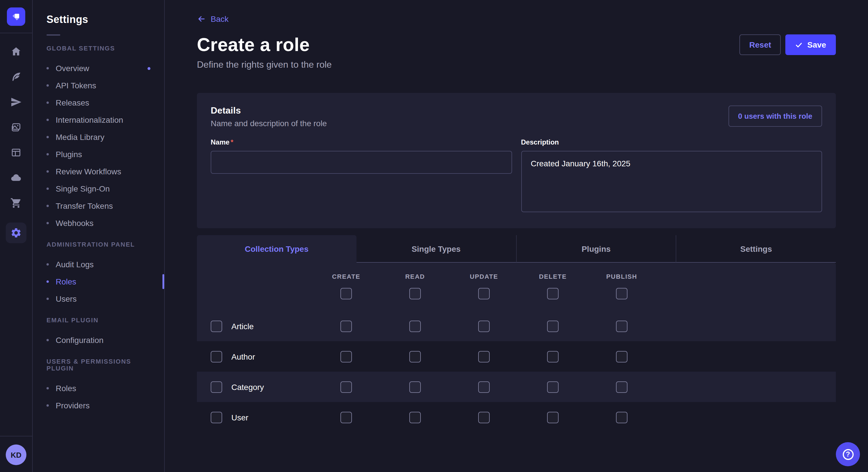 This screenshot has height=472, width=868. What do you see at coordinates (540, 142) in the screenshot?
I see `description-label: Description` at bounding box center [540, 142].